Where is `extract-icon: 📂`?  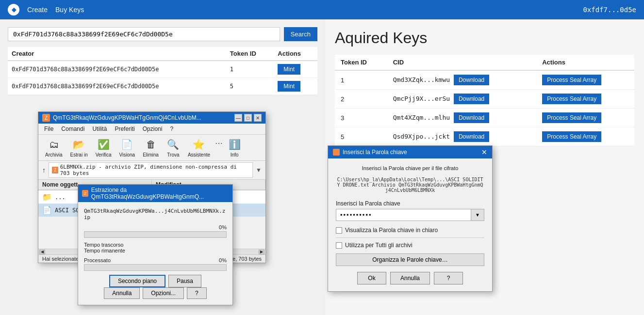 extract-icon: 📂 is located at coordinates (79, 144).